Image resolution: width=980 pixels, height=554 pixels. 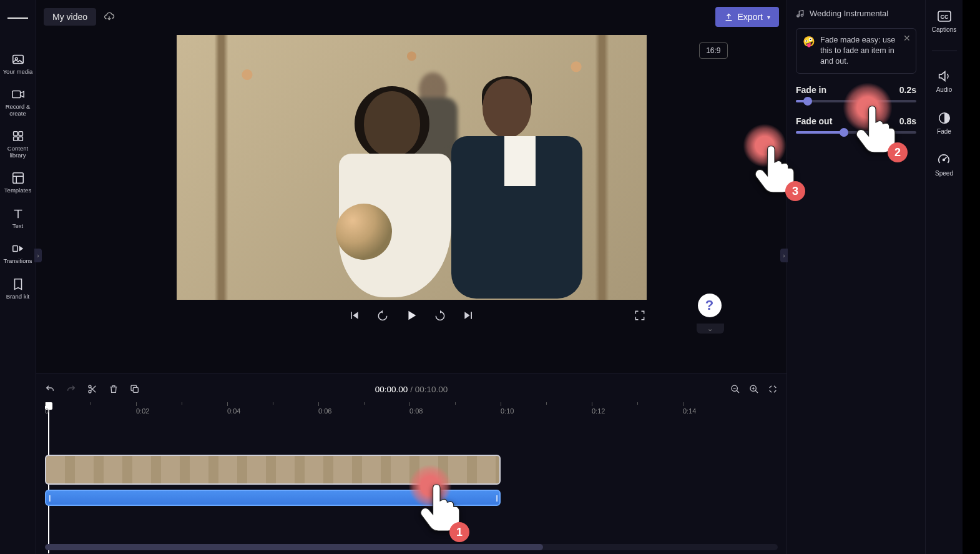 I want to click on duration: 00:10.00, so click(x=432, y=390).